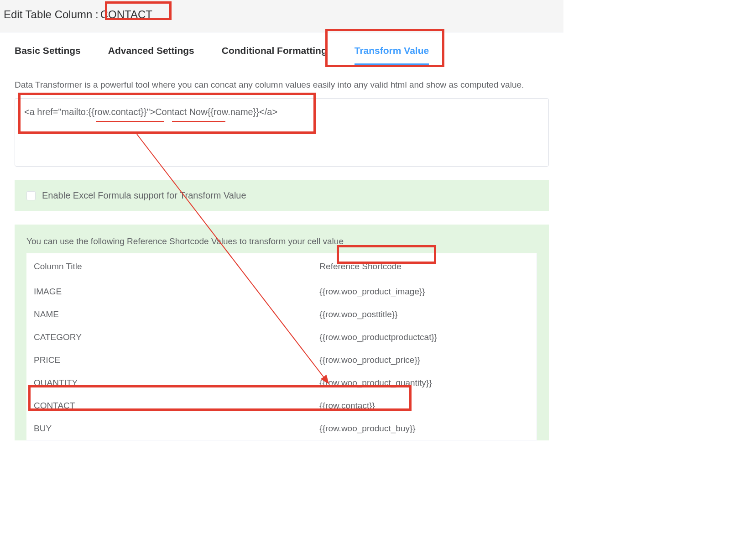  What do you see at coordinates (151, 55) in the screenshot?
I see `tab-advanced-settings: Advanced Settings` at bounding box center [151, 55].